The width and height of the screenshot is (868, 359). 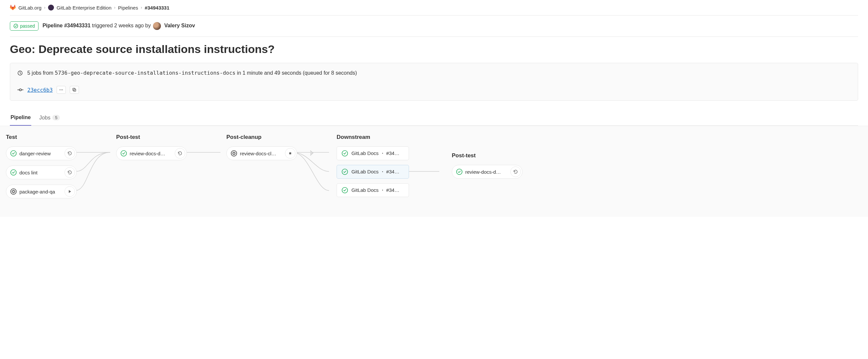 I want to click on check-circle-icon, so click(x=16, y=26).